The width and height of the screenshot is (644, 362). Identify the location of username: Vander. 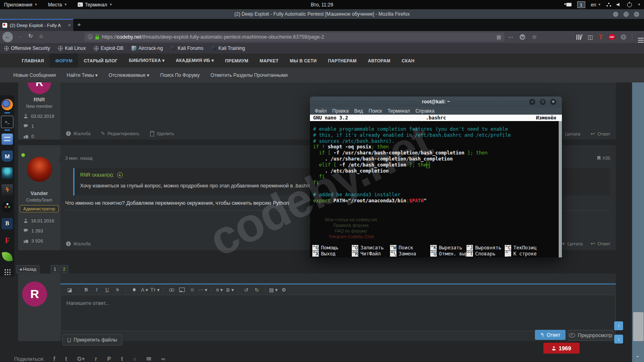
(39, 193).